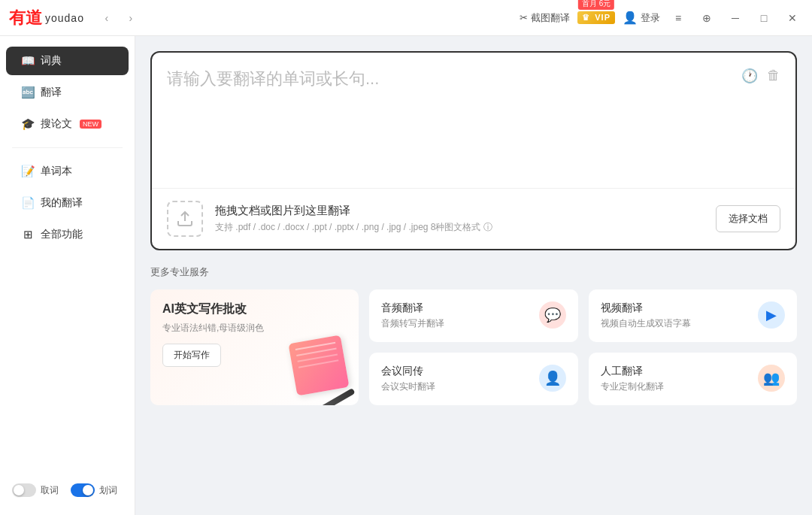  I want to click on translate-icon: 🔤, so click(28, 92).